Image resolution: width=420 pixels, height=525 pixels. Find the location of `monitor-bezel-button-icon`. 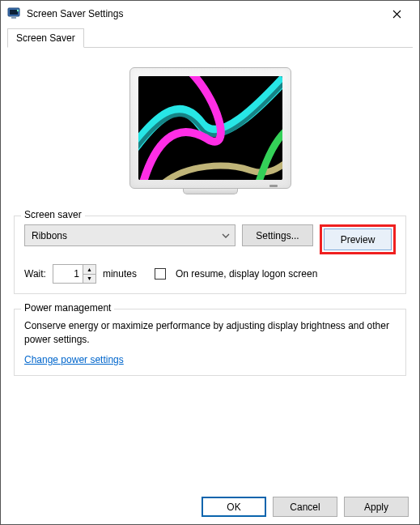

monitor-bezel-button-icon is located at coordinates (274, 186).